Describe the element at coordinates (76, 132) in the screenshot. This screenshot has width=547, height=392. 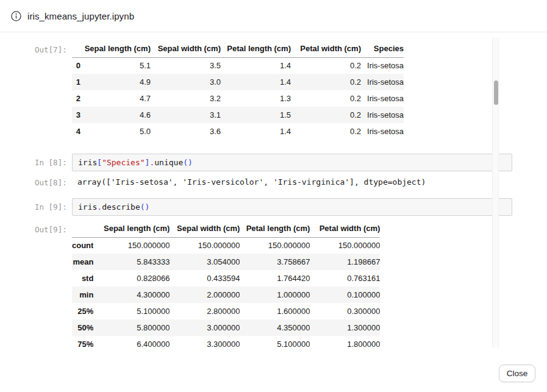
I see `row-label: 4` at that location.